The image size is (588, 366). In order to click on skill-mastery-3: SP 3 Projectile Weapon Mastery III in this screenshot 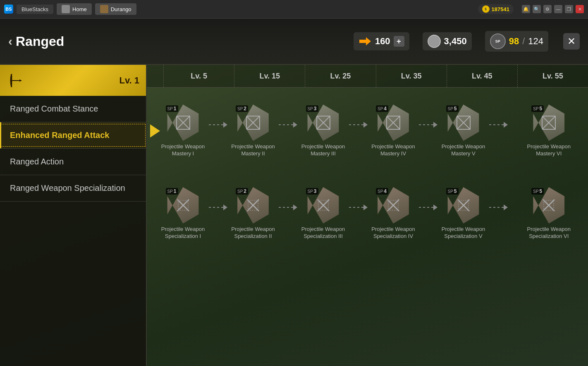, I will do `click(323, 131)`.